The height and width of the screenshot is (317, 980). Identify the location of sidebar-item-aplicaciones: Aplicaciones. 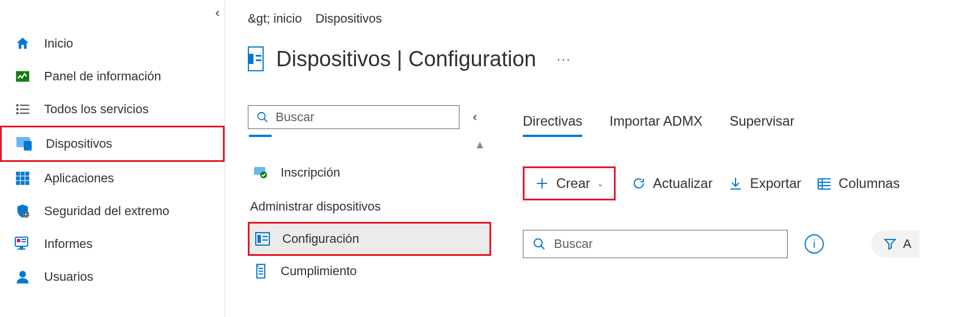
(112, 178).